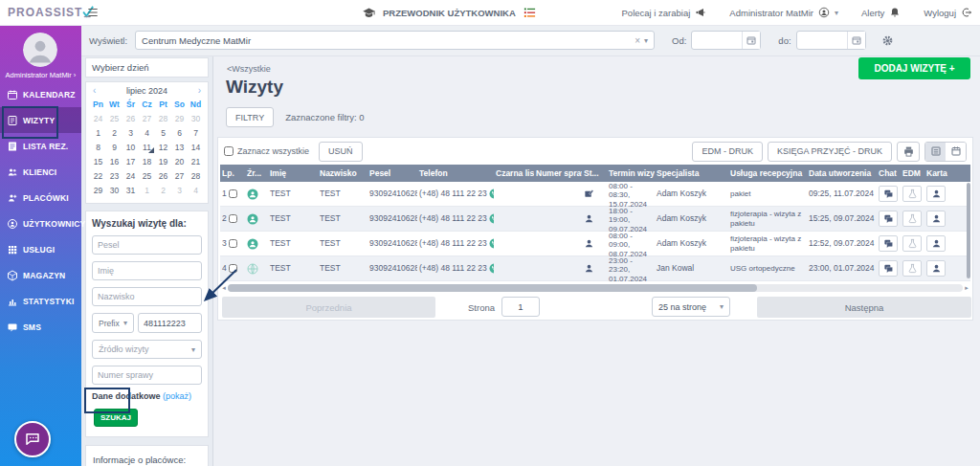 The width and height of the screenshot is (980, 466). I want to click on calendar-prev-icon: ‹, so click(94, 91).